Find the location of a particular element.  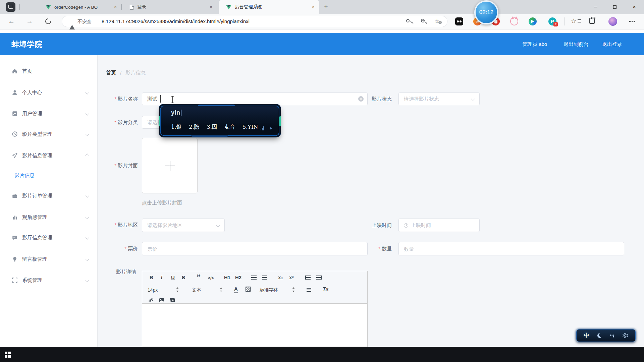

sidebar-item-personal: 个人中心 is located at coordinates (49, 93).